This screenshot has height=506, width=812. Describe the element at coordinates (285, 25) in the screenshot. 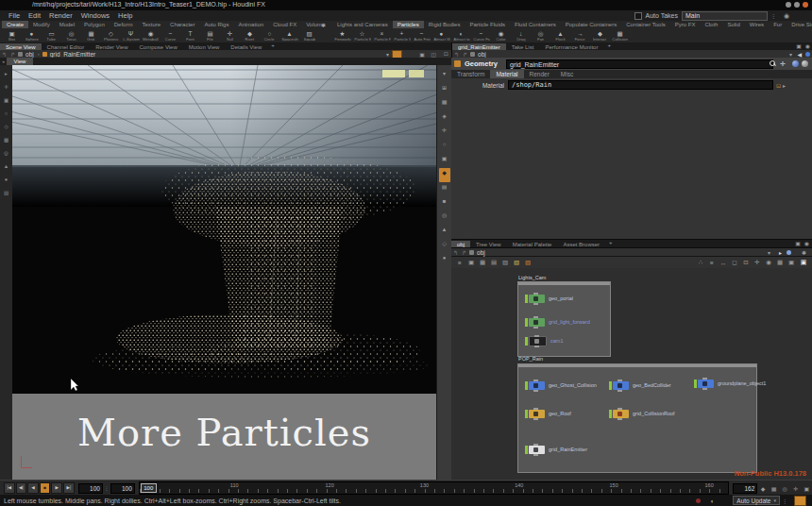

I see `shelf-tab: Cloud FX` at that location.